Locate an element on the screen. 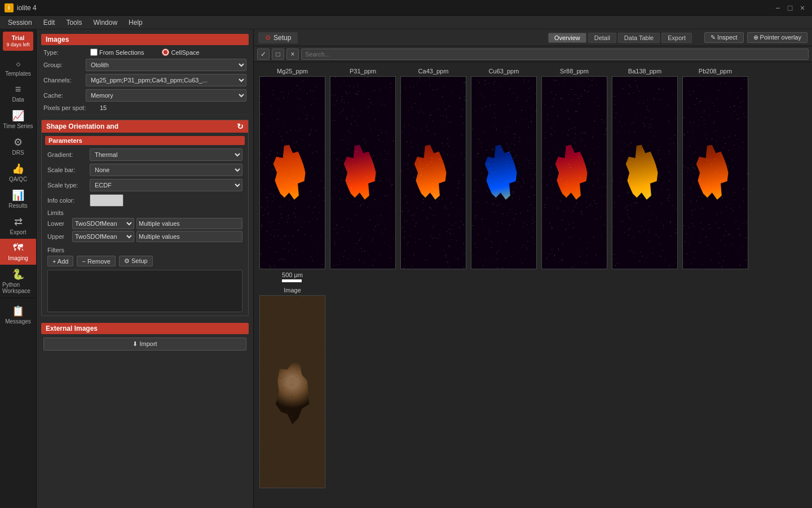 Image resolution: width=812 pixels, height=508 pixels. sidebar-label-time-series: Time Series is located at coordinates (18, 126).